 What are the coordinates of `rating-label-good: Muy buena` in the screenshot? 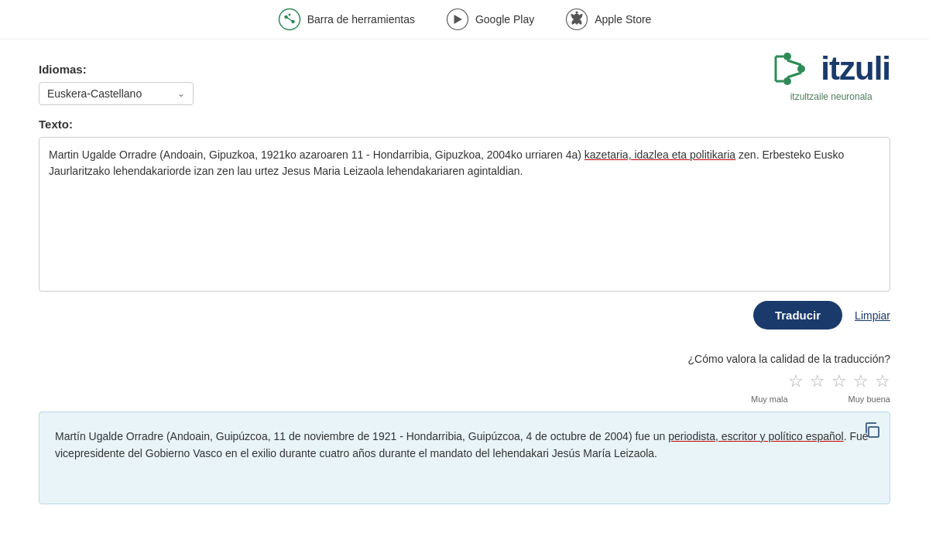 It's located at (869, 399).